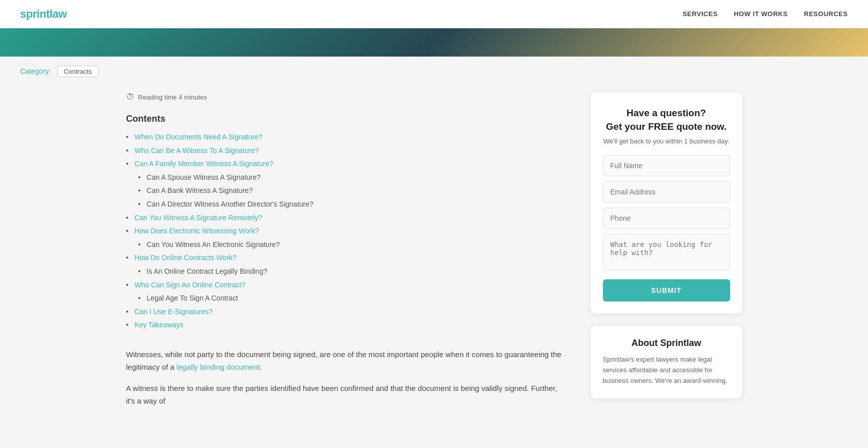 Image resolution: width=868 pixels, height=448 pixels. Describe the element at coordinates (667, 343) in the screenshot. I see `about-title: About Sprintlaw` at that location.